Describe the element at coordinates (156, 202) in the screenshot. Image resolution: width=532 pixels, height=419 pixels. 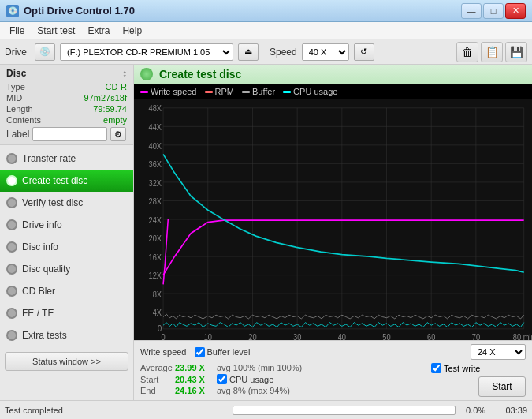
I see `svg-text: 28X` at that location.